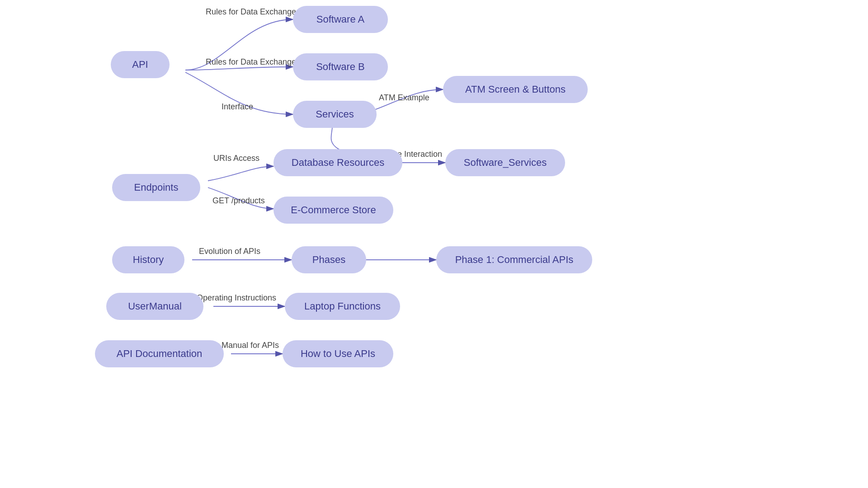 The height and width of the screenshot is (488, 868). Describe the element at coordinates (159, 354) in the screenshot. I see `api-documentation-node: API Documentation` at that location.